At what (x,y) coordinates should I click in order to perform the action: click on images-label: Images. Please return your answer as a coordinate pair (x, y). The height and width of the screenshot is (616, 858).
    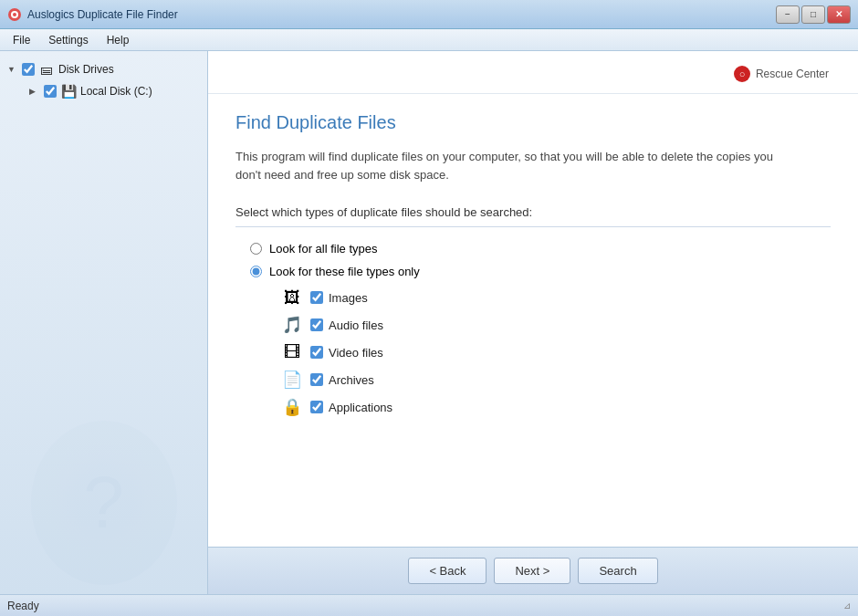
    Looking at the image, I should click on (349, 298).